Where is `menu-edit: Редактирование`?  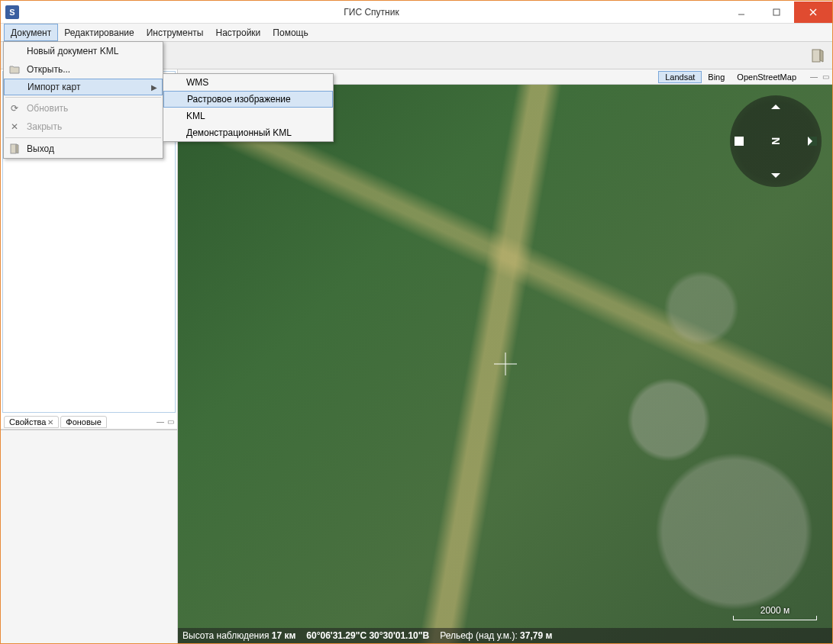 menu-edit: Редактирование is located at coordinates (99, 32).